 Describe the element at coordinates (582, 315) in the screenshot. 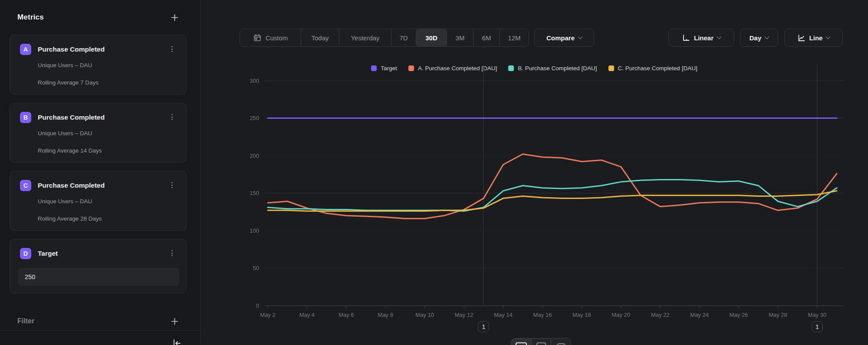

I see `svg-text: May 18` at that location.